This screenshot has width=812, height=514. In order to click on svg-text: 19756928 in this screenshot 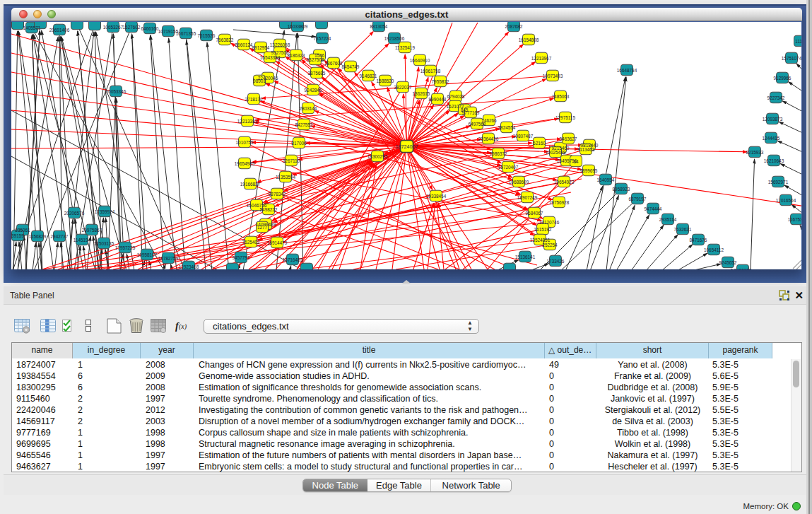, I will do `click(560, 202)`.